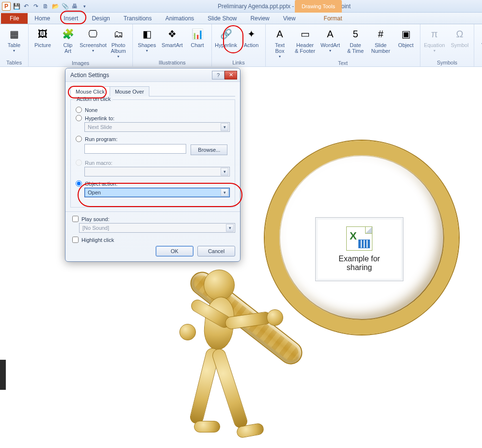 The height and width of the screenshot is (448, 482). What do you see at coordinates (157, 228) in the screenshot?
I see `combo-sound: [No Sound] ▾` at bounding box center [157, 228].